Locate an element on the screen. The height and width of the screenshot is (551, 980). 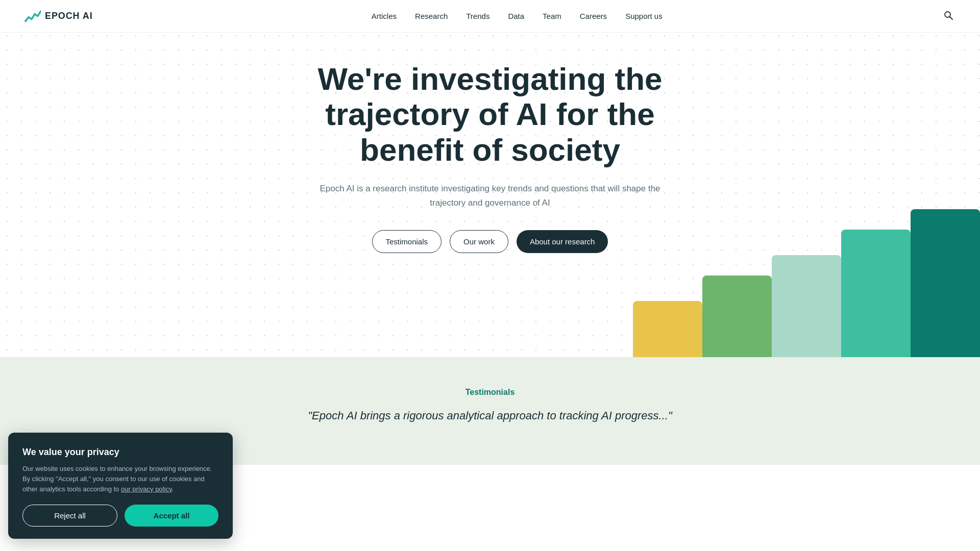
cookie-text: Our website uses cookies to enhance your… is located at coordinates (120, 464).